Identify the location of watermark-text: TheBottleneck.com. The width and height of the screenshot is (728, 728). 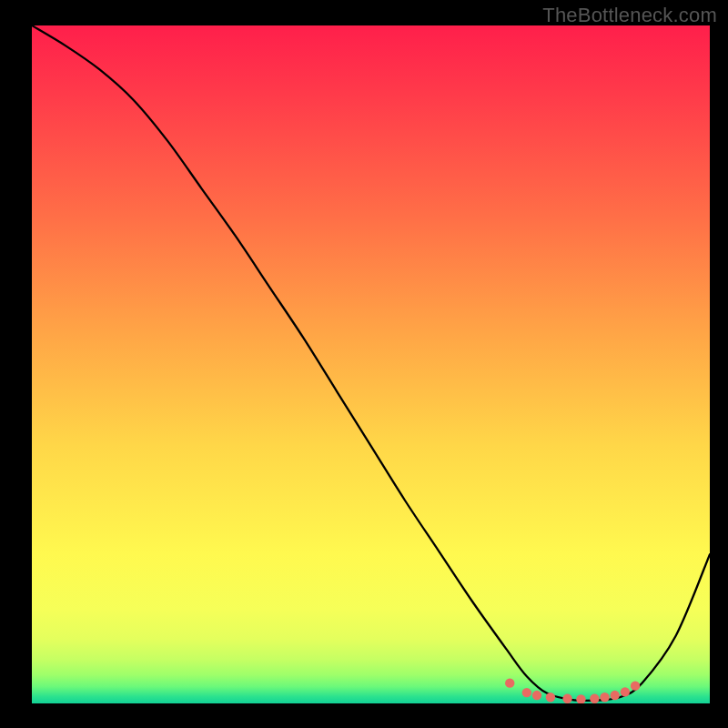
(630, 15).